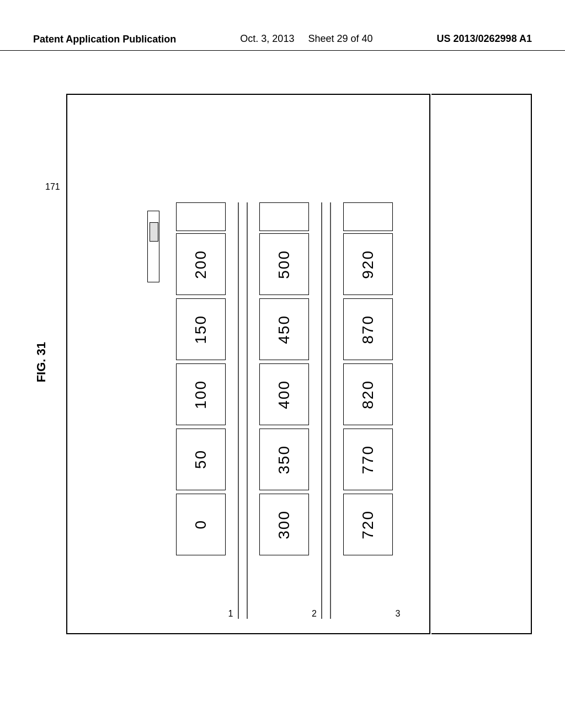 The width and height of the screenshot is (565, 728). What do you see at coordinates (284, 264) in the screenshot?
I see `col-2-val-500: 500` at bounding box center [284, 264].